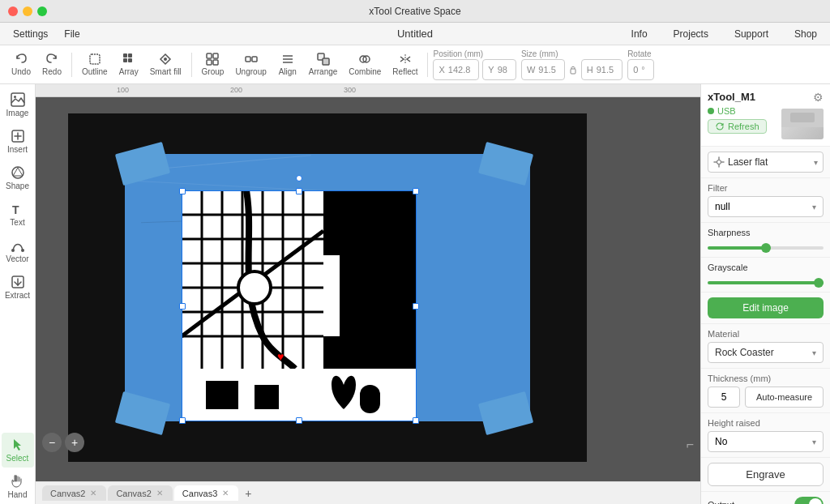 The image size is (830, 504). What do you see at coordinates (814, 353) in the screenshot?
I see `material-chevron-icon: ▾` at bounding box center [814, 353].